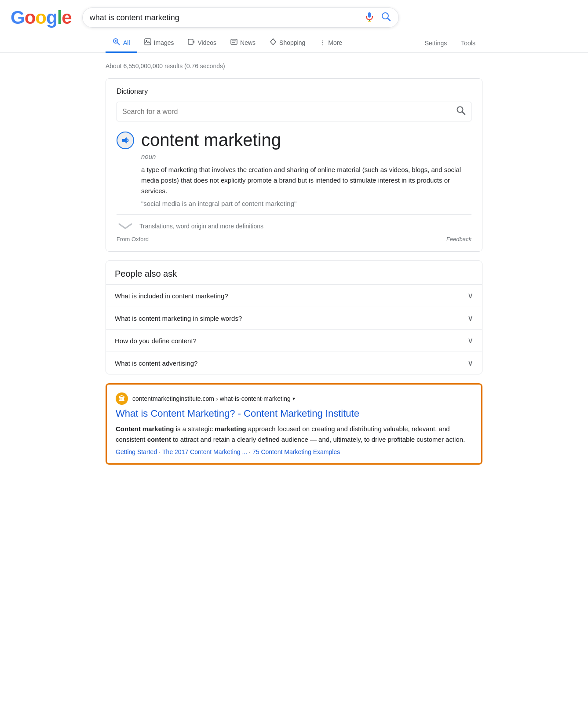 The width and height of the screenshot is (588, 704). What do you see at coordinates (133, 239) in the screenshot?
I see `dictionary-source: From Oxford` at bounding box center [133, 239].